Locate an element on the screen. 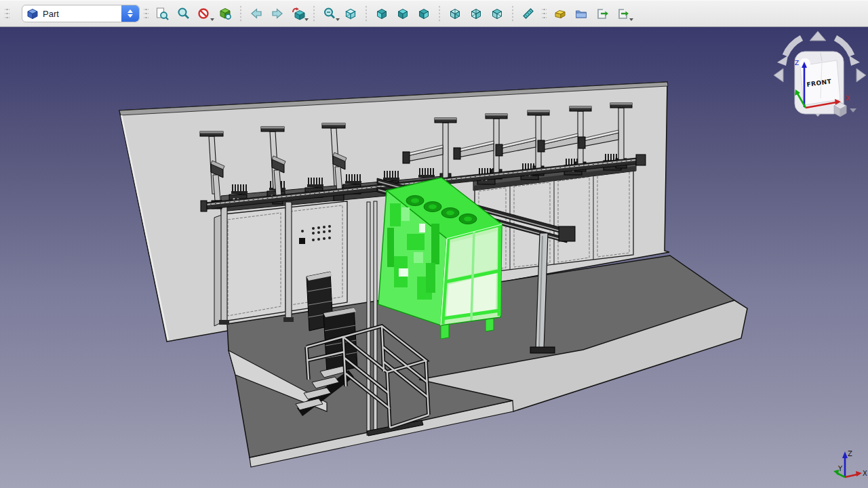 Image resolution: width=868 pixels, height=488 pixels. view-front-button is located at coordinates (382, 14).